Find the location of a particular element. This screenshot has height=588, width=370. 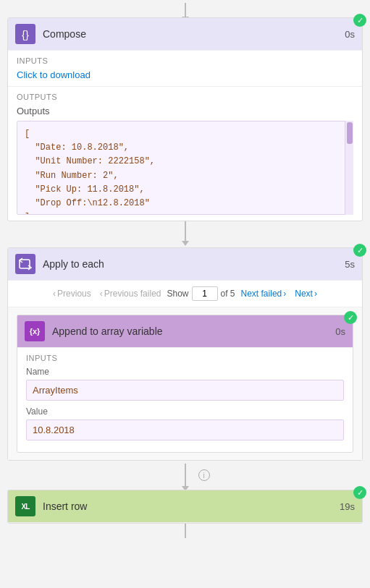

apply-header: Apply to each 5s is located at coordinates (185, 265).